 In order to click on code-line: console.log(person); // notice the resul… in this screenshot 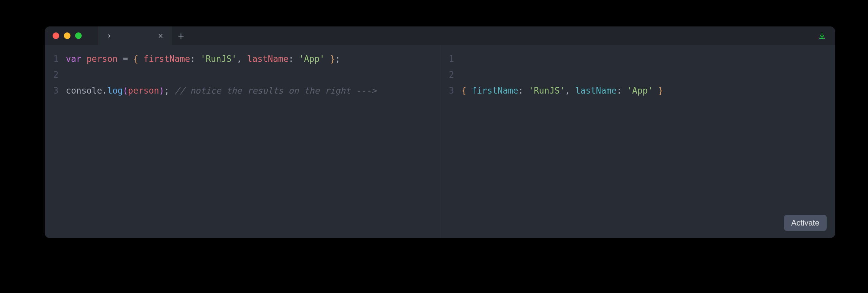, I will do `click(253, 91)`.